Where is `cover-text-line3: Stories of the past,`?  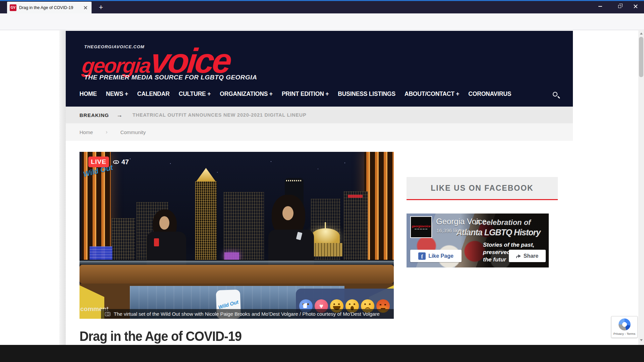
cover-text-line3: Stories of the past, is located at coordinates (508, 245).